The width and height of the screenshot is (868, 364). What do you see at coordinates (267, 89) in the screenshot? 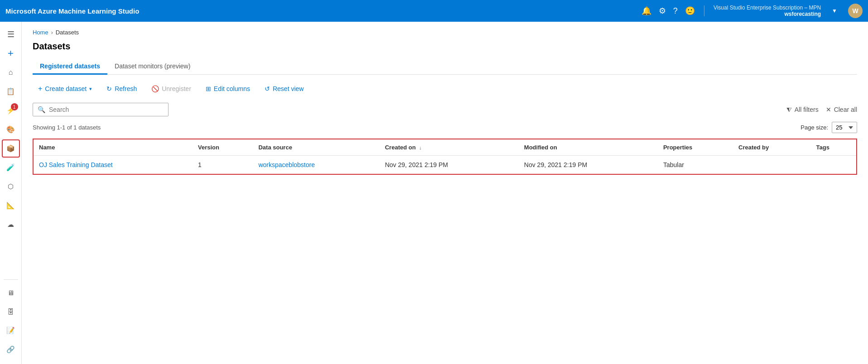
I see `reset-view-icon: ↺` at bounding box center [267, 89].